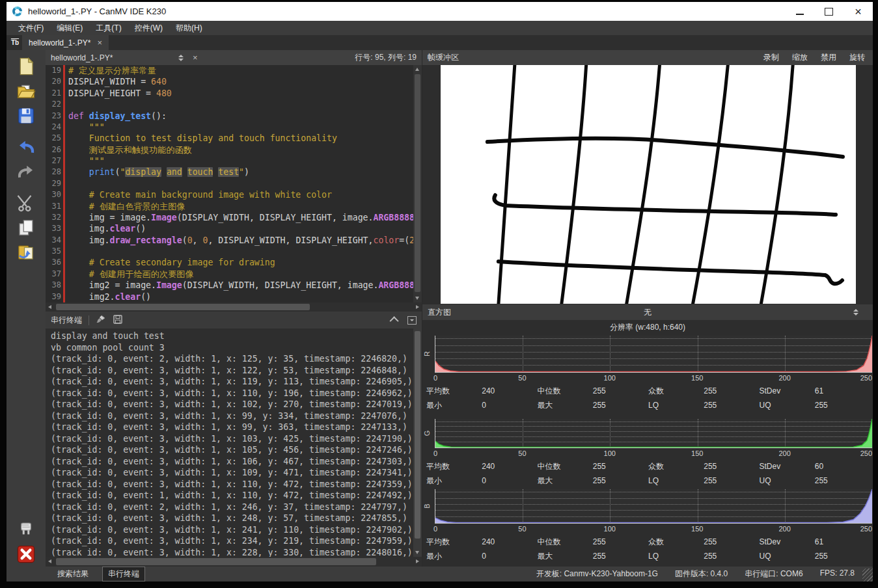 This screenshot has height=588, width=878. I want to click on clear-terminal-button, so click(101, 320).